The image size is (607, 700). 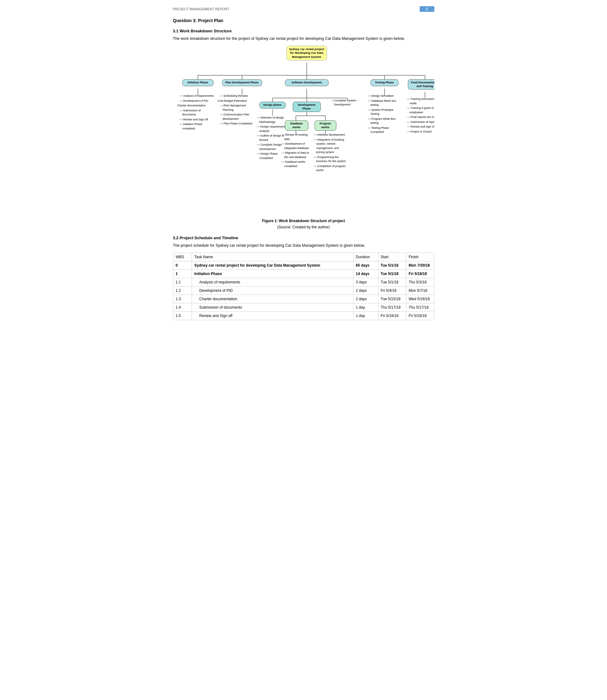 What do you see at coordinates (182, 274) in the screenshot?
I see `cell-wbs: 1` at bounding box center [182, 274].